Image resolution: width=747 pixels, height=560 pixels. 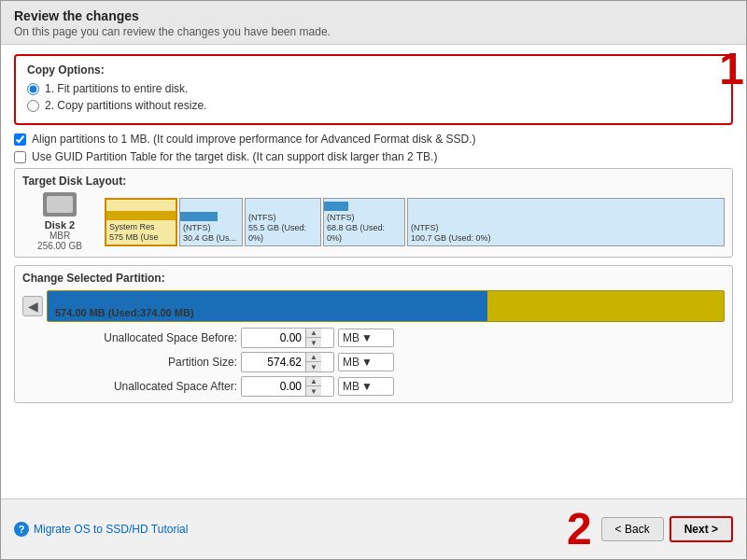 I want to click on partition-size-unit: MB ▼, so click(x=366, y=362).